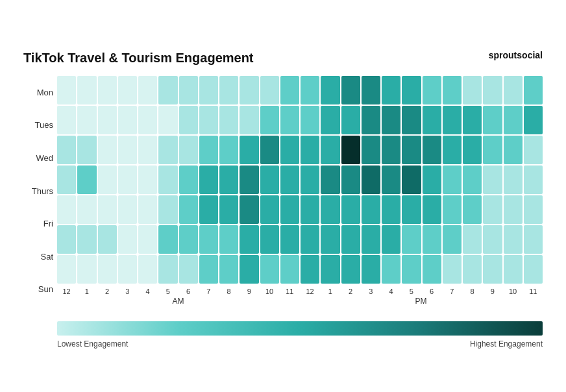 The image size is (566, 392). Describe the element at coordinates (391, 291) in the screenshot. I see `x-hour-16: 4` at that location.